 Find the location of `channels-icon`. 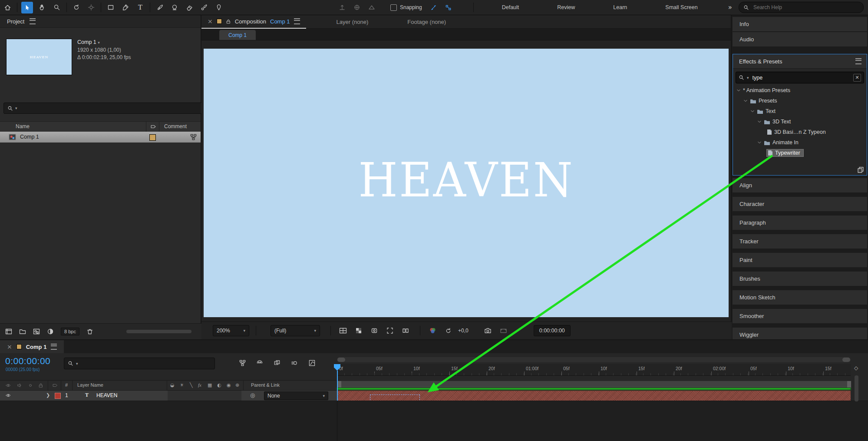

channels-icon is located at coordinates (432, 331).